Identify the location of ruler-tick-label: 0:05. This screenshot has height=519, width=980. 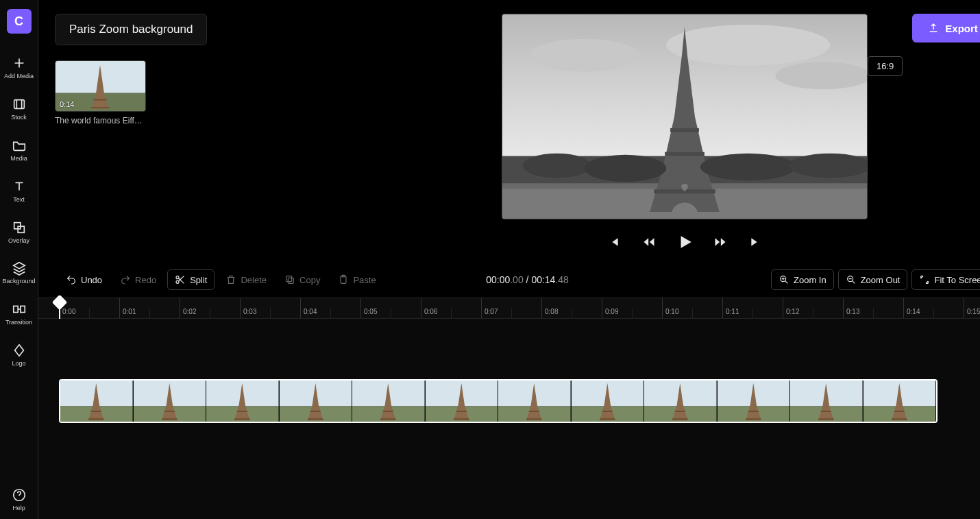
(370, 311).